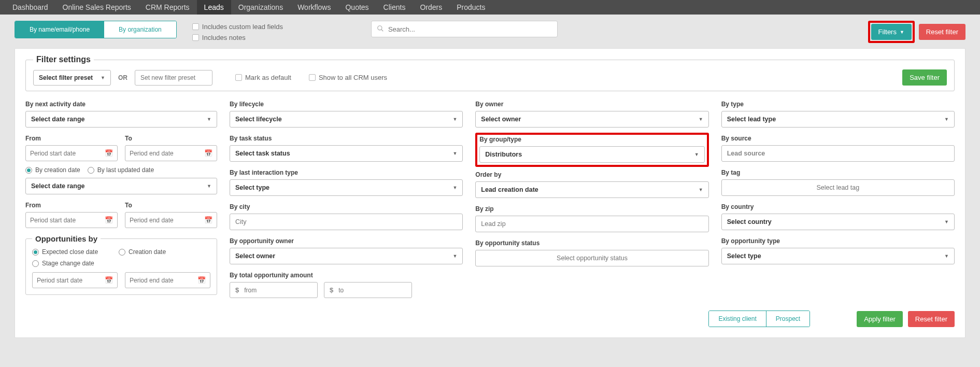 This screenshot has height=367, width=980. Describe the element at coordinates (592, 154) in the screenshot. I see `select-group-type: Distributors ▼` at that location.